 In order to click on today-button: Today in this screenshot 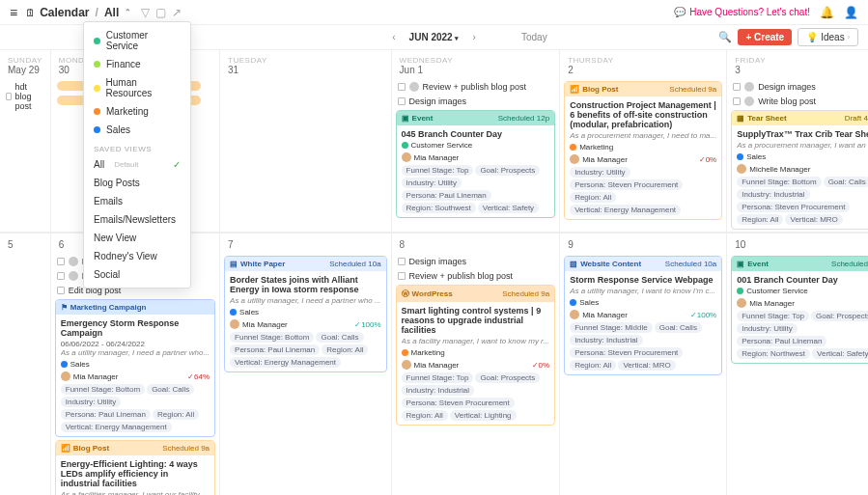, I will do `click(535, 37)`.